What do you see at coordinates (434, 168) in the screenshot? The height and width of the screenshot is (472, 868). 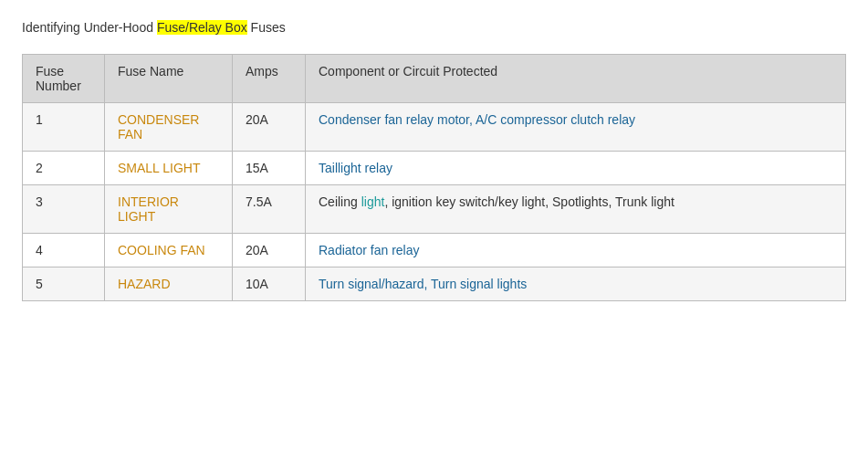 I see `table-row: 2SMALL LIGHT15ATaillight relay` at bounding box center [434, 168].